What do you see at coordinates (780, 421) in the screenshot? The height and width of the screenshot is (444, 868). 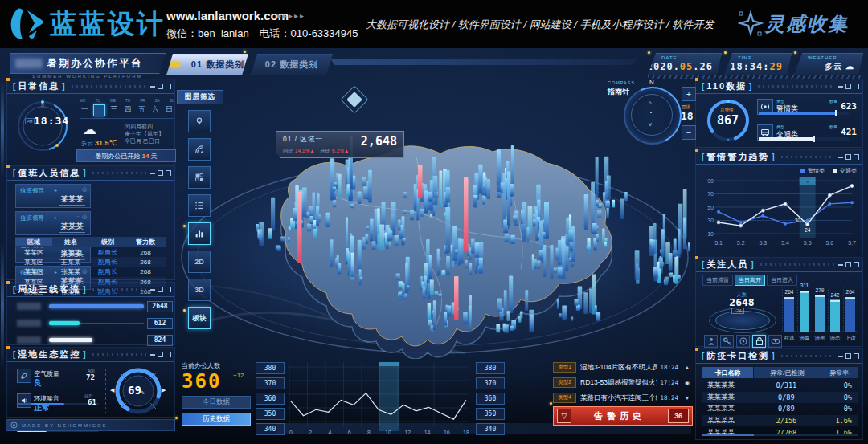 I see `checkpoint-row: 某某某某2/1561.6%` at bounding box center [780, 421].